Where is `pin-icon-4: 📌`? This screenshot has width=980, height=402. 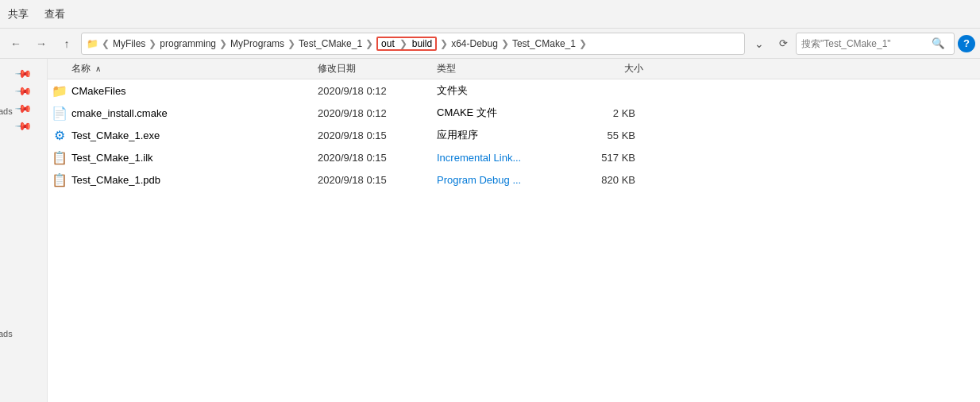
pin-icon-4: 📌 is located at coordinates (24, 126).